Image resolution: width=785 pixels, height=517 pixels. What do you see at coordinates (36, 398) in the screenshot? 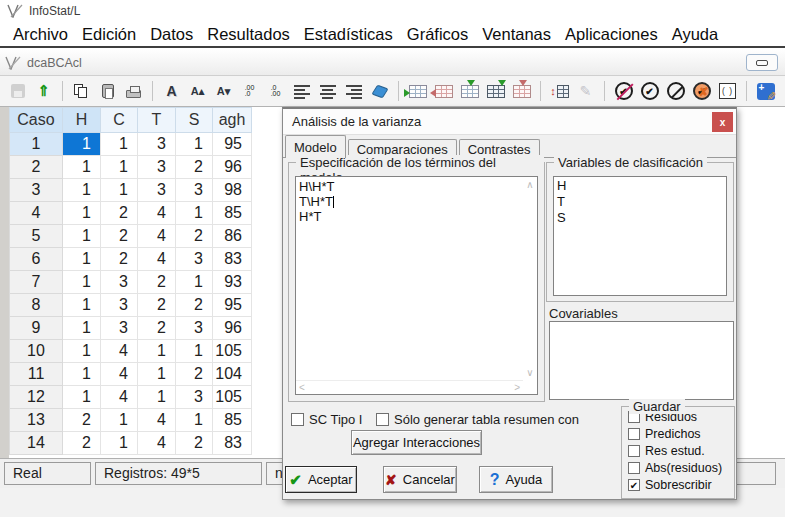
I see `row-header: 12` at bounding box center [36, 398].